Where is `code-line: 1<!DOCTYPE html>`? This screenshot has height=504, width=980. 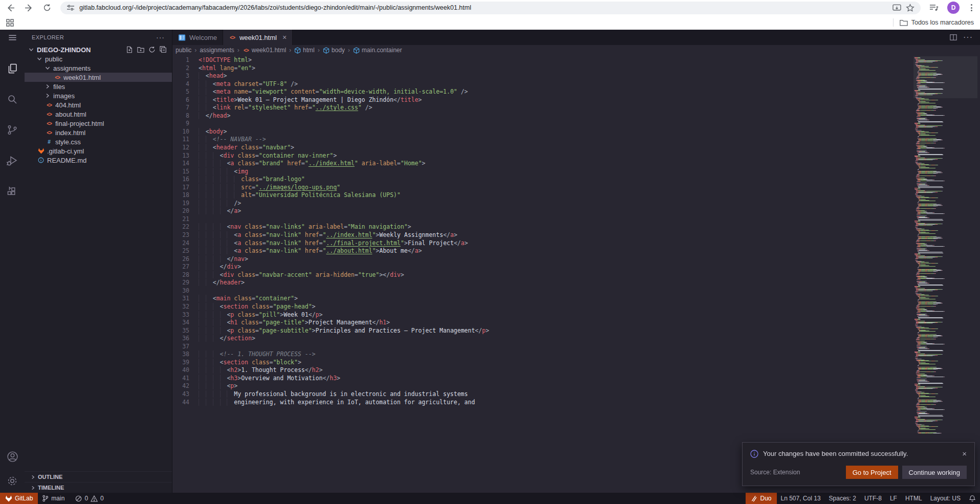
code-line: 1<!DOCTYPE html> is located at coordinates (576, 60).